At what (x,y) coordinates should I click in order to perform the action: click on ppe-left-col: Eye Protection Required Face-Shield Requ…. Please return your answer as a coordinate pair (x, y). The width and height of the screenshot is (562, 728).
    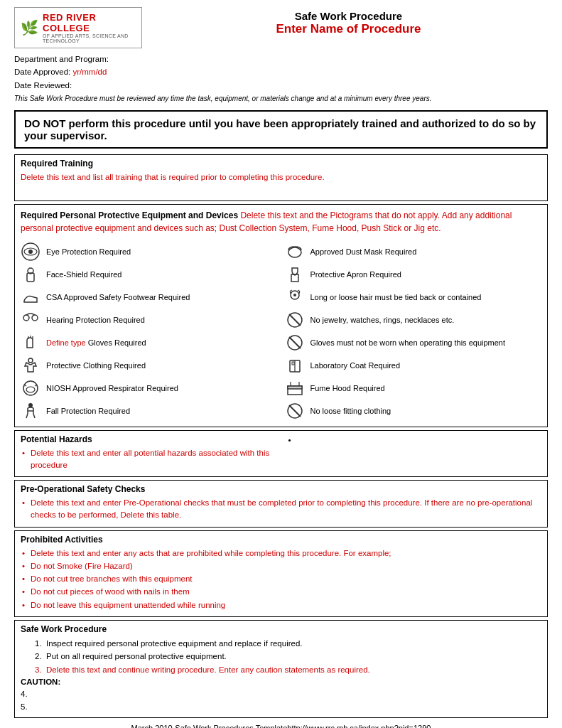
    Looking at the image, I should click on (149, 331).